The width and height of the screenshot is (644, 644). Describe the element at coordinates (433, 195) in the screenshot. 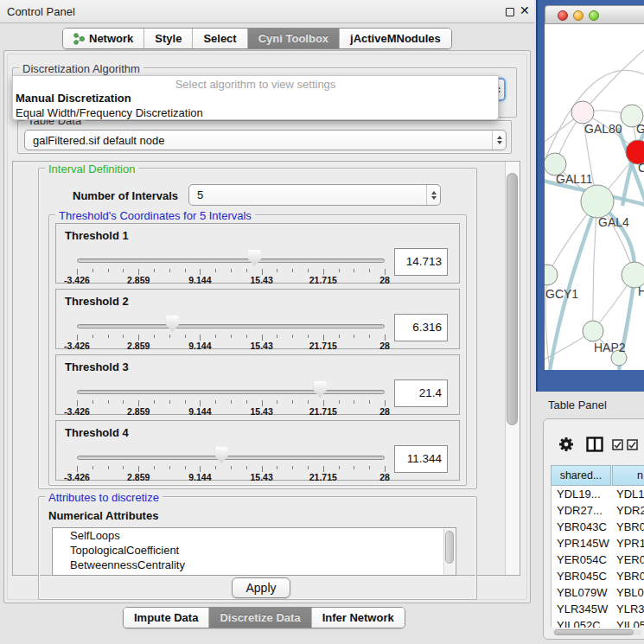

I see `combo-stepper-icon` at that location.